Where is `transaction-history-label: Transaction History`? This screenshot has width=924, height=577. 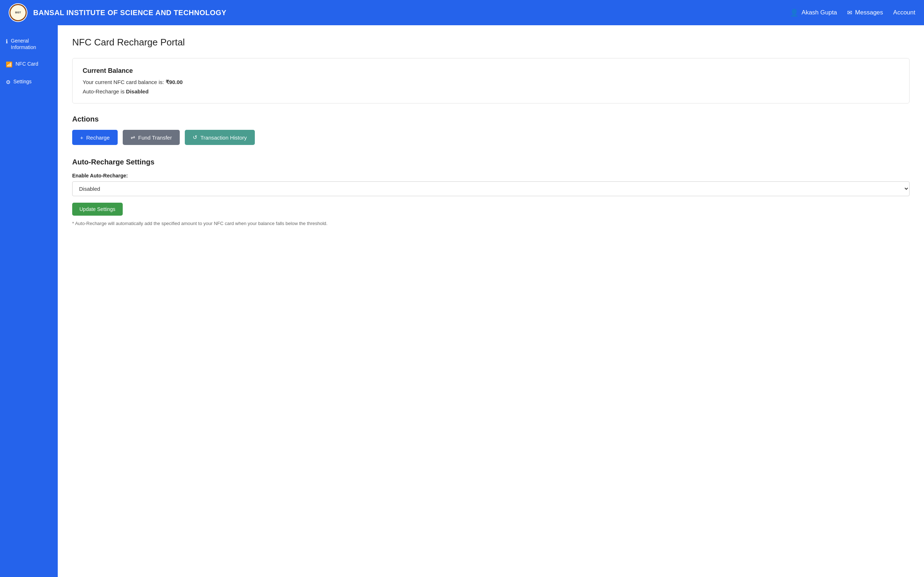 transaction-history-label: Transaction History is located at coordinates (224, 137).